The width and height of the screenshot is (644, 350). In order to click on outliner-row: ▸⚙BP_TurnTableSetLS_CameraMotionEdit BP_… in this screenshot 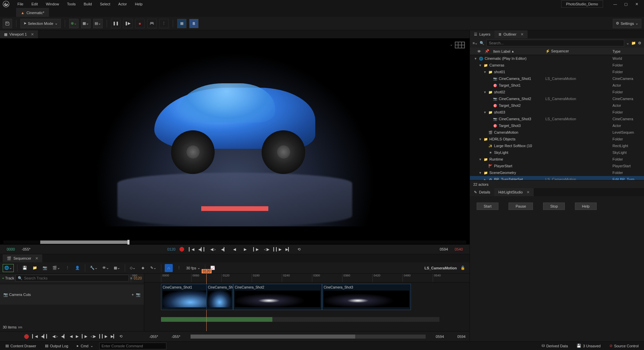, I will do `click(557, 178)`.